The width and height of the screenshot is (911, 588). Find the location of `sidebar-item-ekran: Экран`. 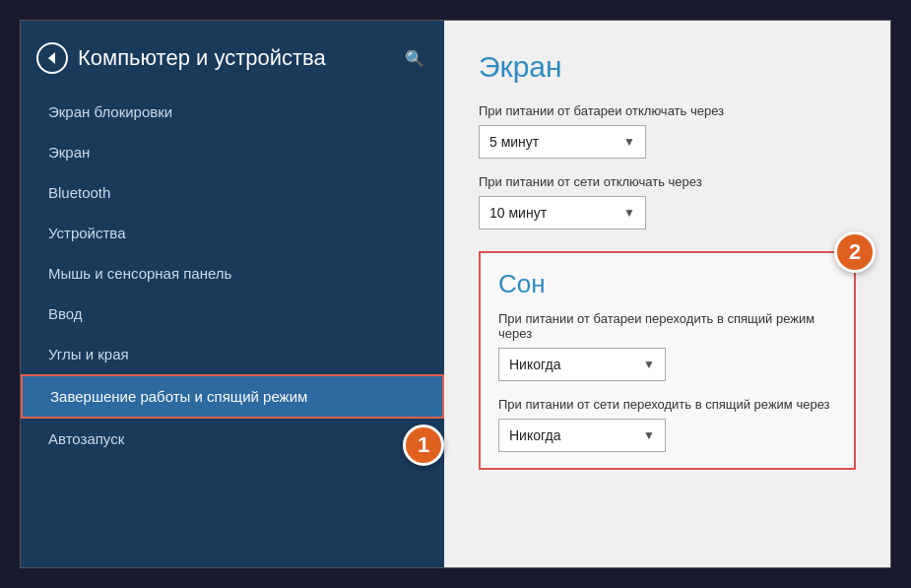

sidebar-item-ekran: Экран is located at coordinates (232, 152).